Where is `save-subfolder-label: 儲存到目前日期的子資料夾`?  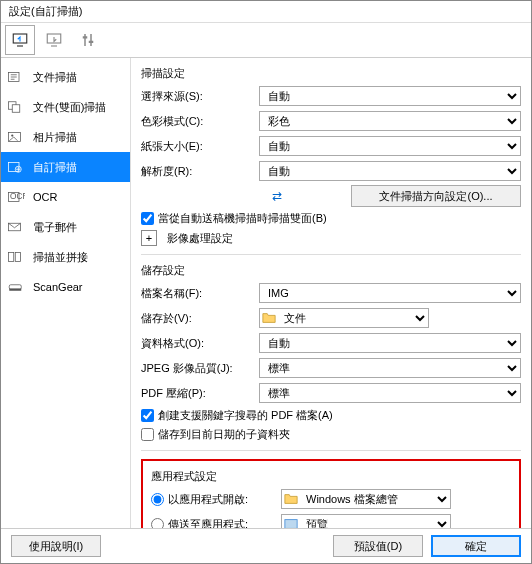 save-subfolder-label: 儲存到目前日期的子資料夾 is located at coordinates (224, 434).